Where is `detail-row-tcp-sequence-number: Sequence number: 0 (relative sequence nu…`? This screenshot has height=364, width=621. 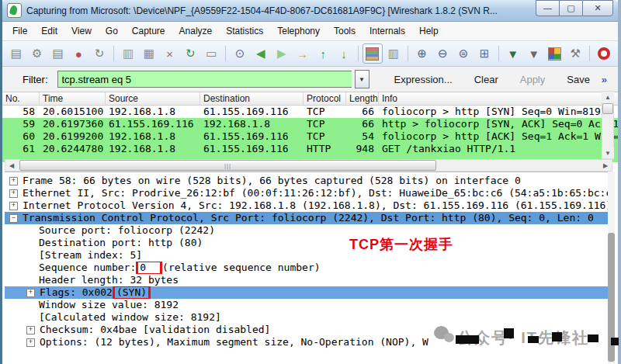 detail-row-tcp-sequence-number: Sequence number: 0 (relative sequence nu… is located at coordinates (309, 268).